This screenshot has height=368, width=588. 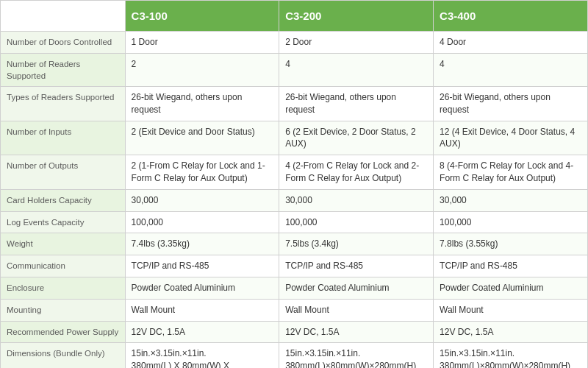 What do you see at coordinates (356, 172) in the screenshot?
I see `row-value-c3200: 4 (2-From C Relay for Lock and 2-Form C …` at bounding box center [356, 172].